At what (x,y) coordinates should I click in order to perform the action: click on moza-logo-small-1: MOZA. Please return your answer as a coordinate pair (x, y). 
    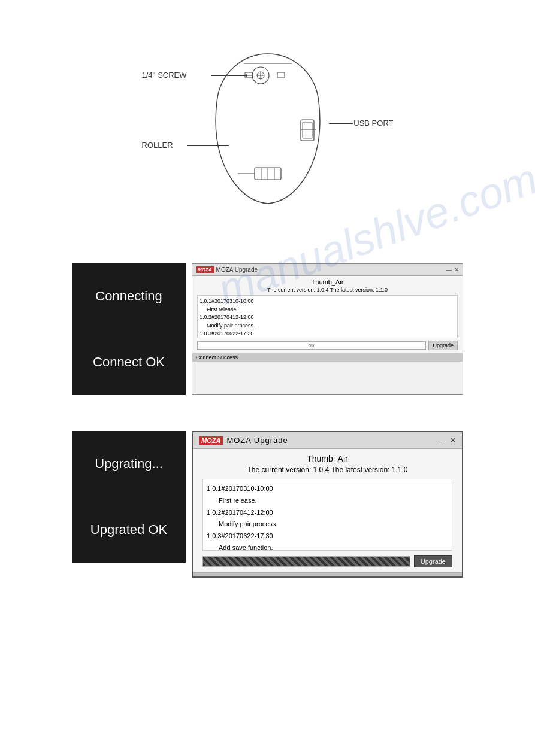
    Looking at the image, I should click on (205, 269).